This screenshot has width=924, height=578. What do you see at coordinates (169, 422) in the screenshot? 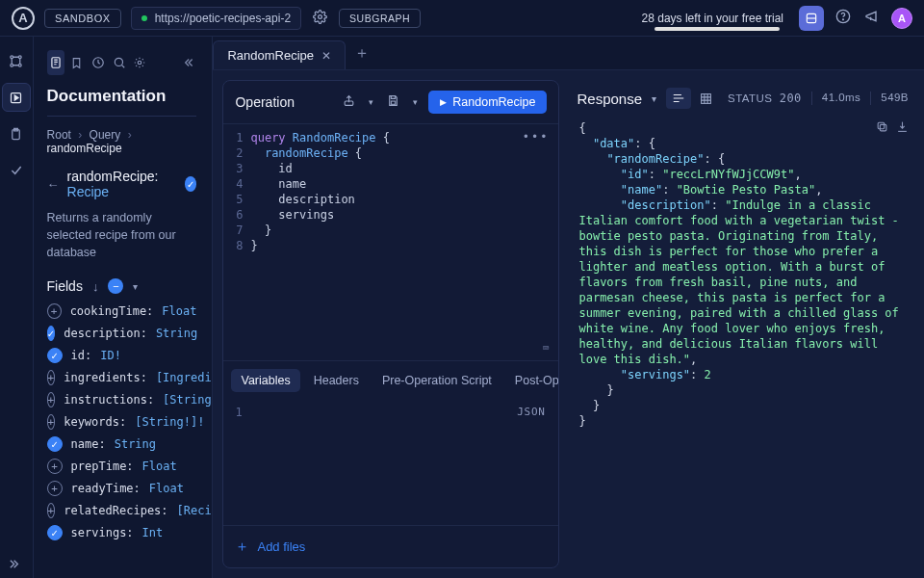
I see `field-type: [String!]!` at bounding box center [169, 422].